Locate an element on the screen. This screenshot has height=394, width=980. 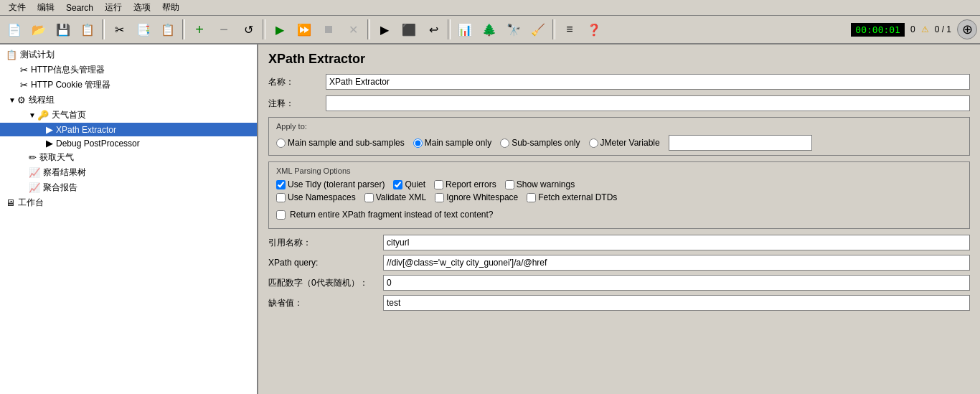
open-button: 📂 is located at coordinates (39, 29).